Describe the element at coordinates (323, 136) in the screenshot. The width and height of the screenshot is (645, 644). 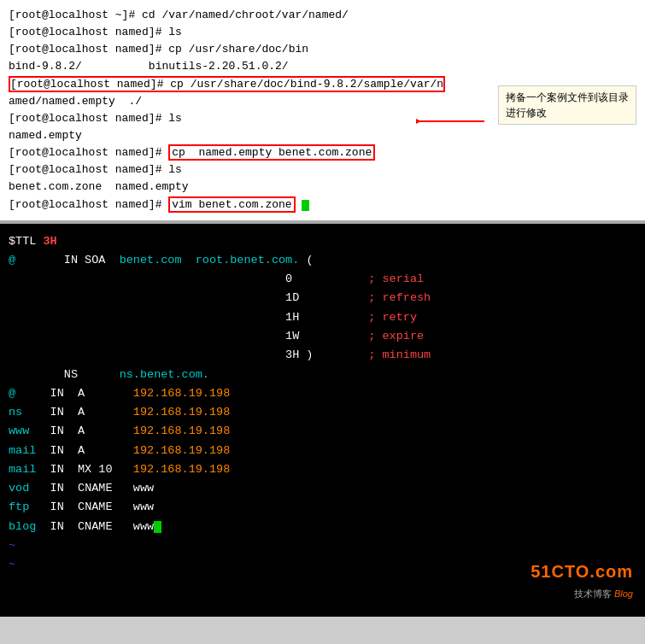
I see `terminal-line-8: named.empty` at that location.